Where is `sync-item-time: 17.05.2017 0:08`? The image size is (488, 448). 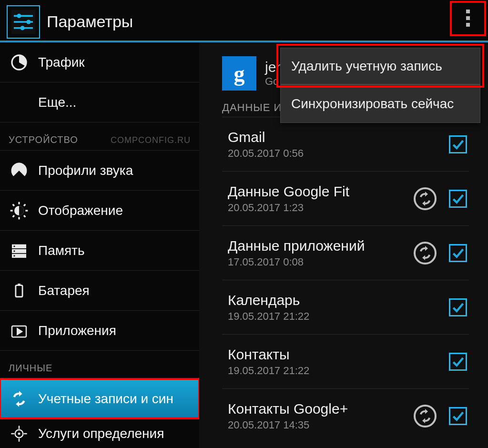
sync-item-time: 17.05.2017 0:08 is located at coordinates (321, 262).